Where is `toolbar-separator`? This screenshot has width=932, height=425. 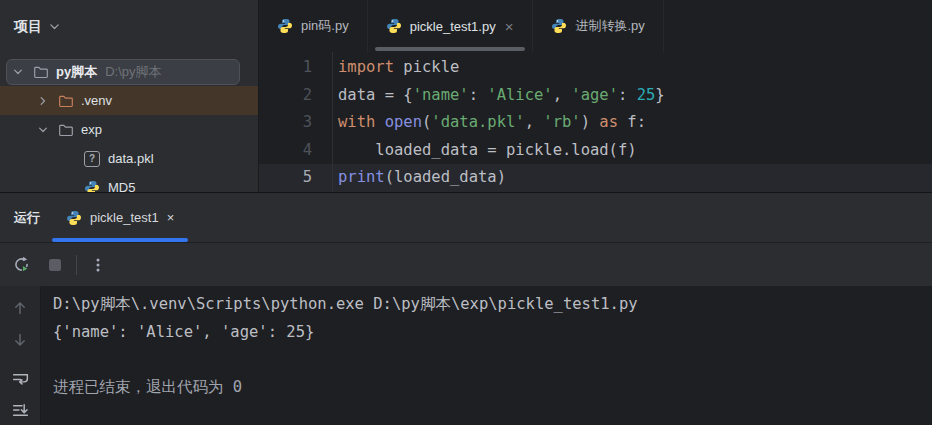 toolbar-separator is located at coordinates (76, 265).